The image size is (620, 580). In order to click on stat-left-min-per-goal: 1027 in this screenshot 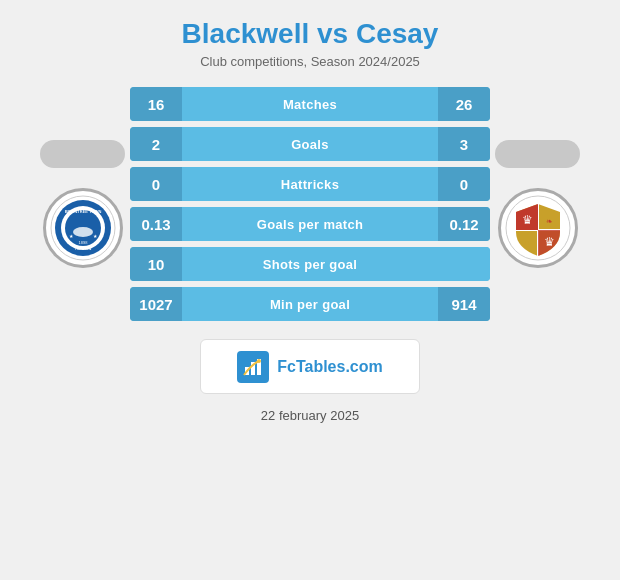, I will do `click(156, 304)`.